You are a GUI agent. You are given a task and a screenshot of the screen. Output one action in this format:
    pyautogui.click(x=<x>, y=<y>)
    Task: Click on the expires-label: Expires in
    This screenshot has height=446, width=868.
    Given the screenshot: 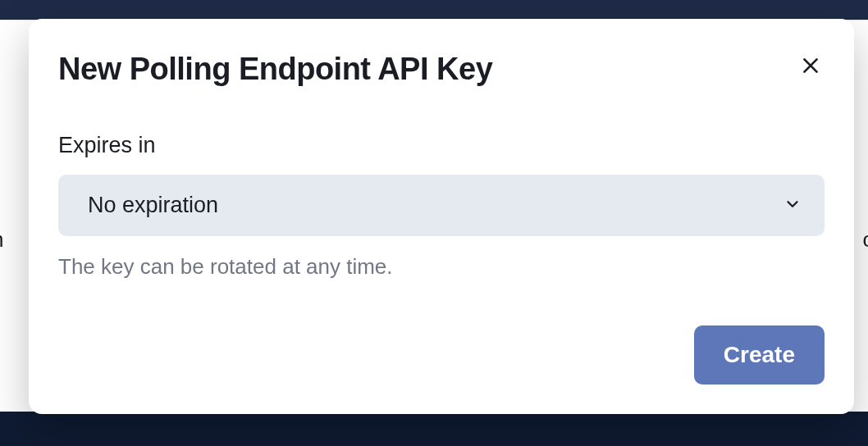 What is the action you would take?
    pyautogui.click(x=441, y=146)
    